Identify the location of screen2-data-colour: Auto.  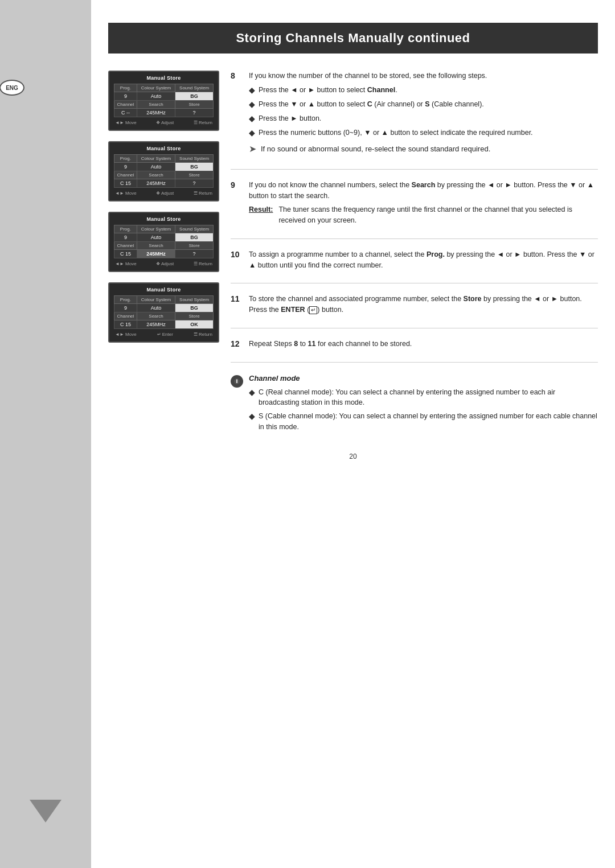
(156, 167).